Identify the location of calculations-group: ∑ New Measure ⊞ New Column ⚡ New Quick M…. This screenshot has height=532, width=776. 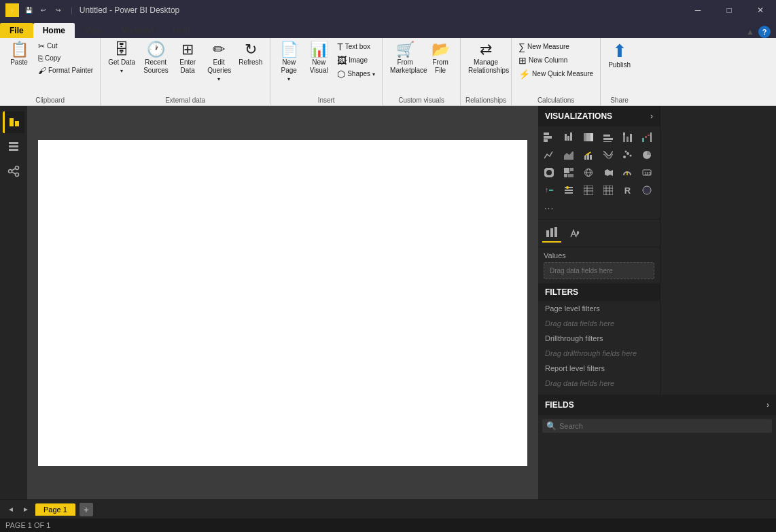
(556, 72).